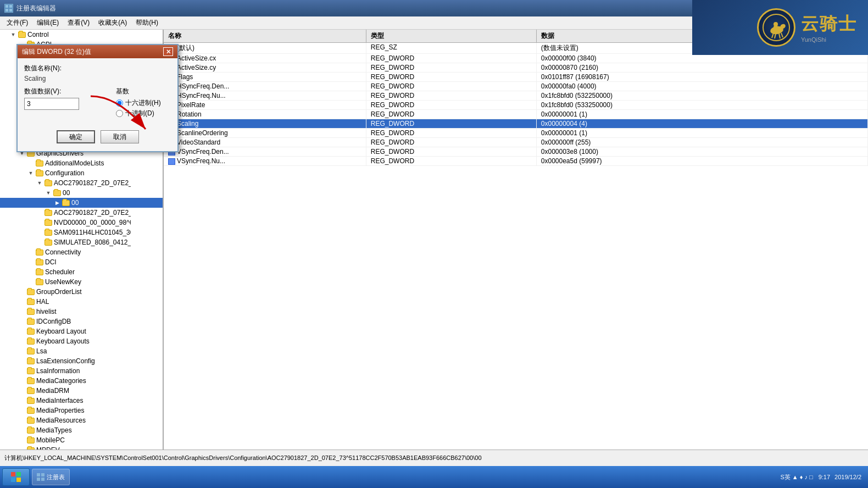 The width and height of the screenshot is (868, 488). I want to click on dialog-close-button: ✕, so click(168, 52).